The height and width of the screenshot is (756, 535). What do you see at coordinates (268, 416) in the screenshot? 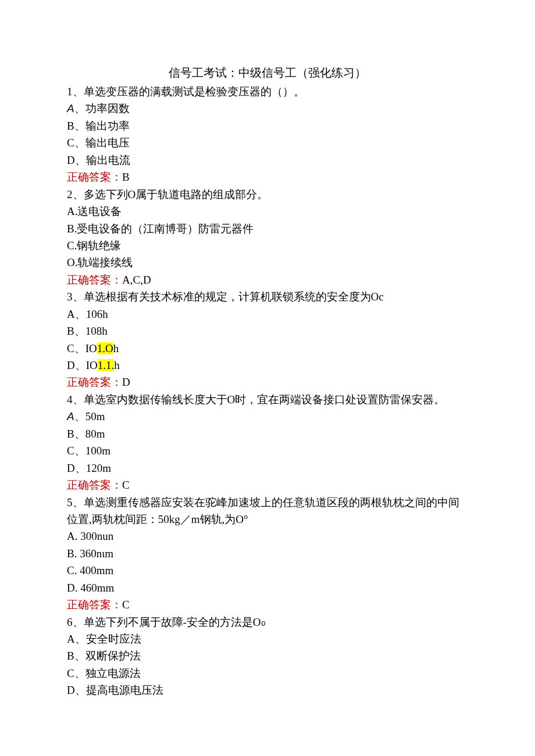
I see `q4-option-a: A、50m` at bounding box center [268, 416].